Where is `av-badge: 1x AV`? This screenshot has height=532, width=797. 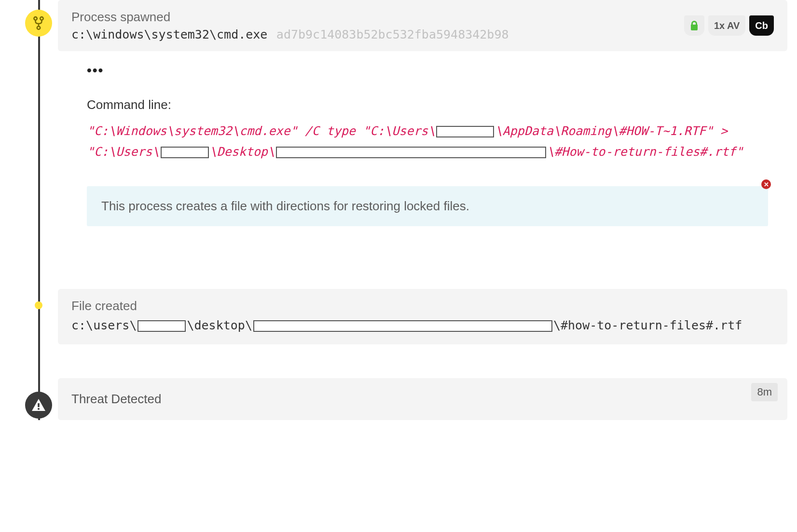
av-badge: 1x AV is located at coordinates (727, 26).